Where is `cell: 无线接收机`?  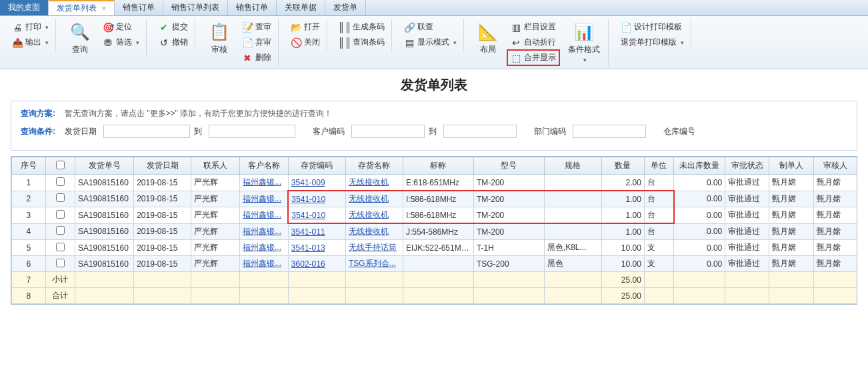 cell: 无线接收机 is located at coordinates (374, 183).